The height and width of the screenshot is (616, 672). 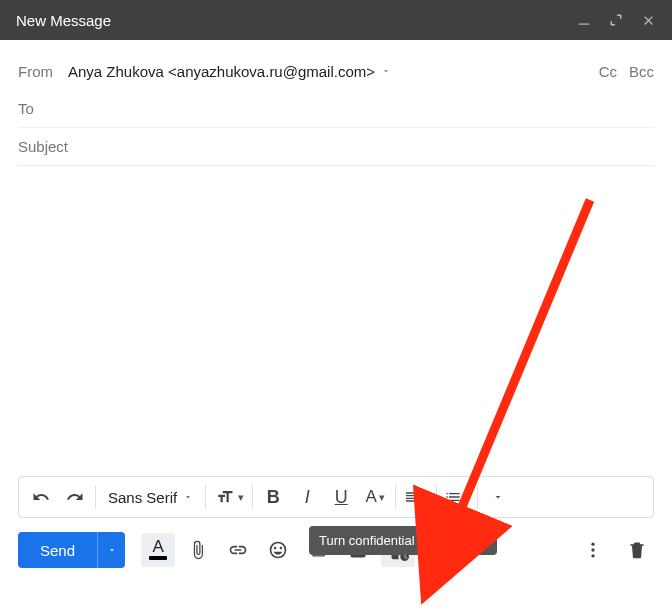 I want to click on subject-row, so click(x=336, y=147).